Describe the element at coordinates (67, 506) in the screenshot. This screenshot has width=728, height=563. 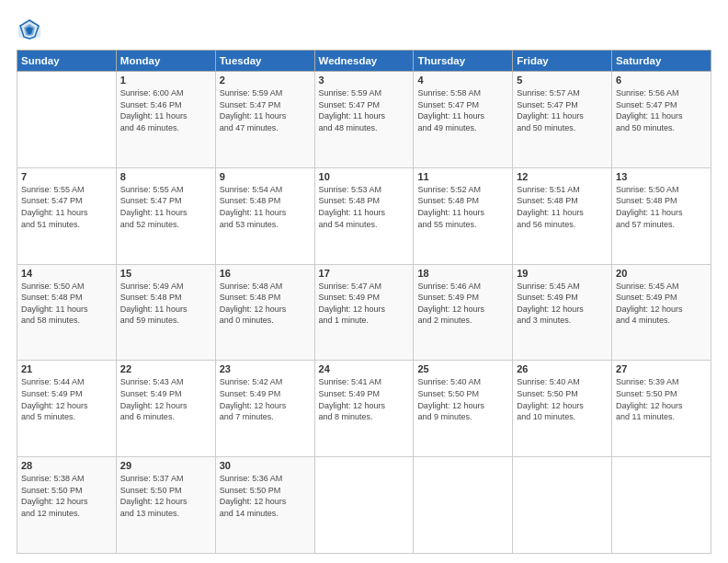
I see `calendar-cell: 28Sunrise: 5:38 AM Sunset: 5:50 PM Dayli…` at that location.